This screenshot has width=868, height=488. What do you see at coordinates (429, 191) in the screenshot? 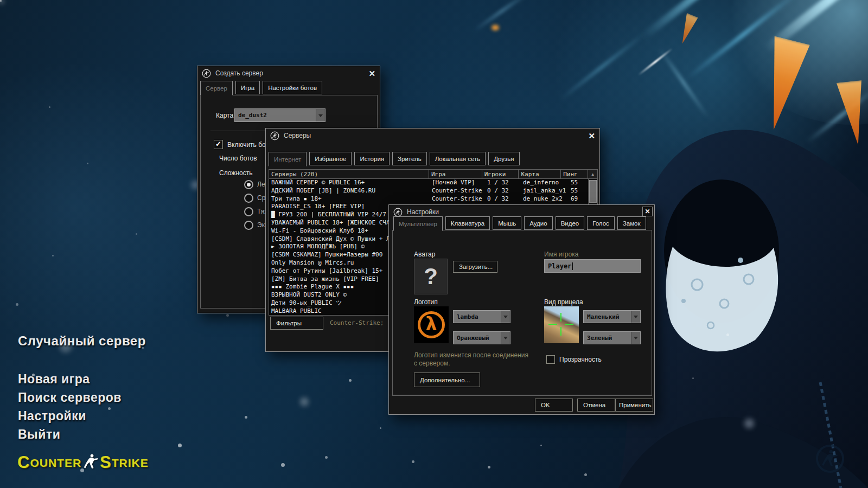
I see `server-row: АДСКИЙ ПОБЕГ [JB] | ZONE46.RU Counter-St…` at bounding box center [429, 191].